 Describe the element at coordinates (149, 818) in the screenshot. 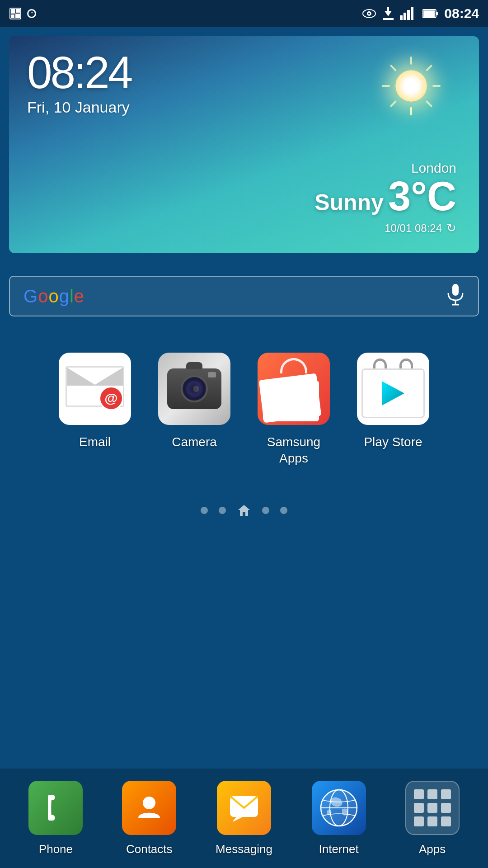

I see `dock-contacts: Contacts` at that location.